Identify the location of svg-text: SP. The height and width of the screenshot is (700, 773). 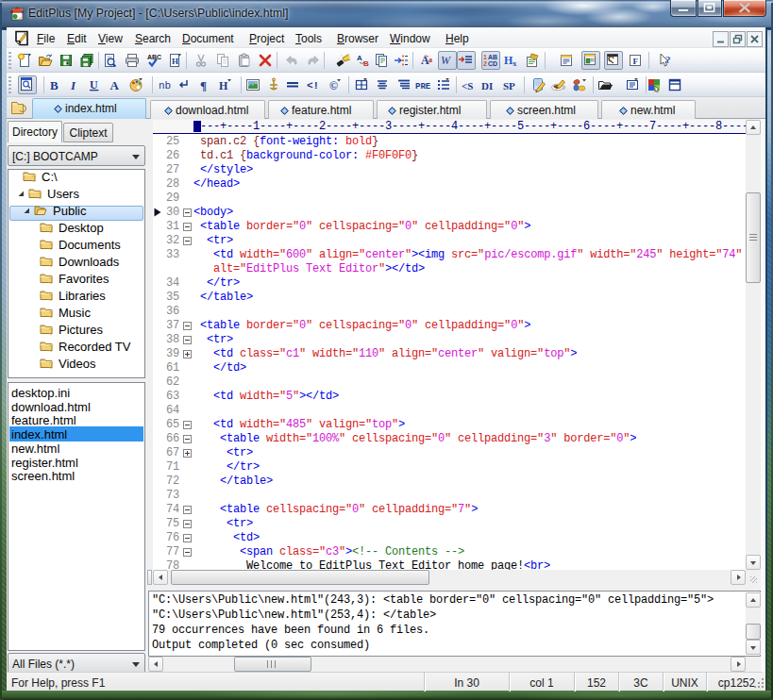
(510, 86).